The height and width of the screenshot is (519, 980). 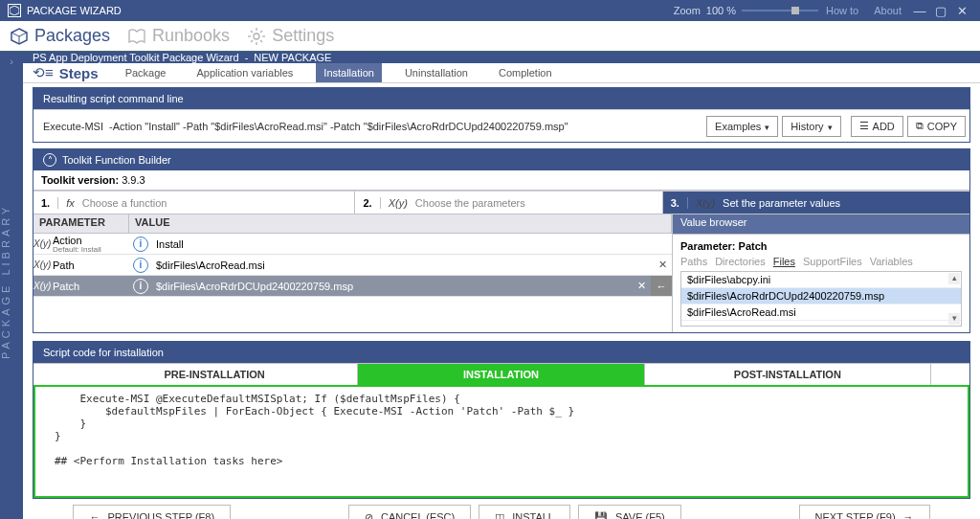 What do you see at coordinates (501, 160) in the screenshot?
I see `builder-header: ˄ Toolkit Function Builder` at bounding box center [501, 160].